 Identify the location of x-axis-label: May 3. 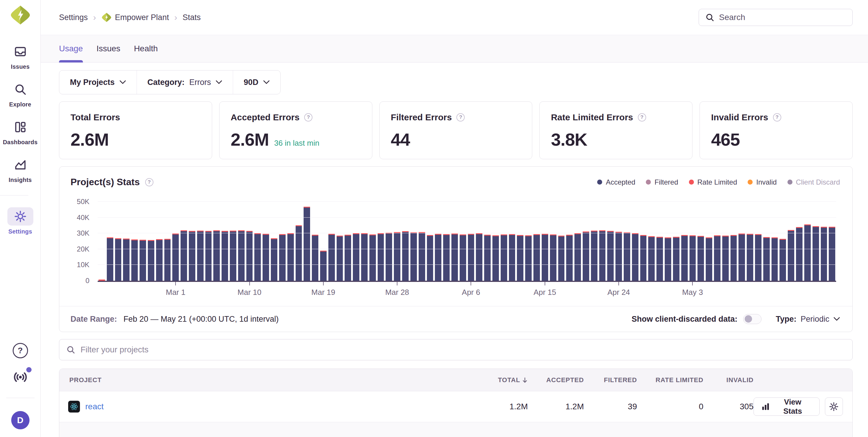
(693, 292).